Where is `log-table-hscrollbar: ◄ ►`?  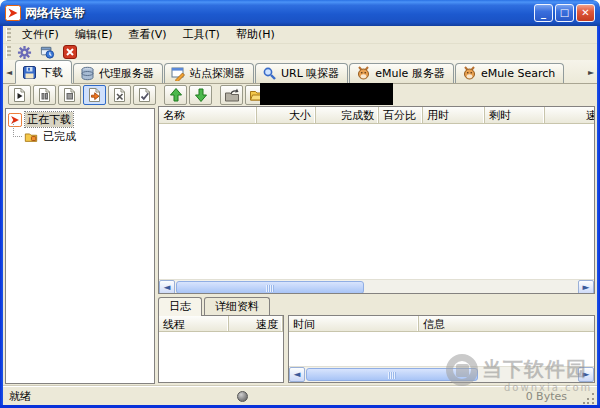
log-table-hscrollbar: ◄ ► is located at coordinates (442, 374).